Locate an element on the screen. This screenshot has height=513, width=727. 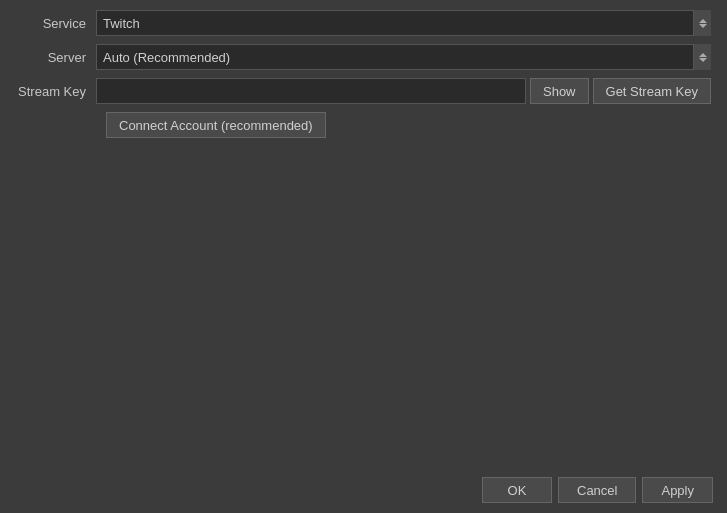
stream-key-input is located at coordinates (311, 91).